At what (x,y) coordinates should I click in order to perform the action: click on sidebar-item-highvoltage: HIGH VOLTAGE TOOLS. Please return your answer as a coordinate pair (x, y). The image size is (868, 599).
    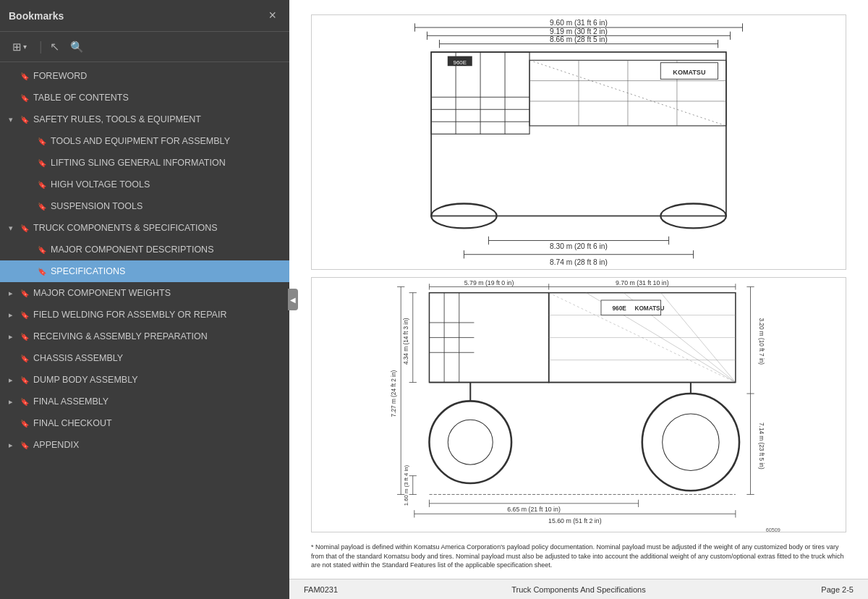
    Looking at the image, I should click on (145, 184).